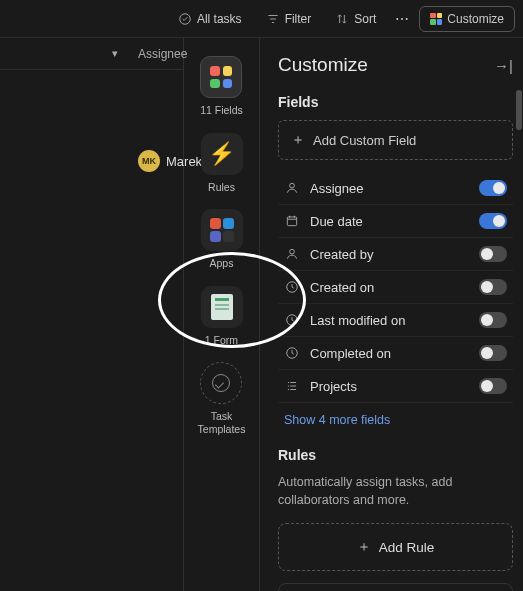 The image size is (523, 591). What do you see at coordinates (396, 222) in the screenshot?
I see `field-row-due-date: Due date` at bounding box center [396, 222].